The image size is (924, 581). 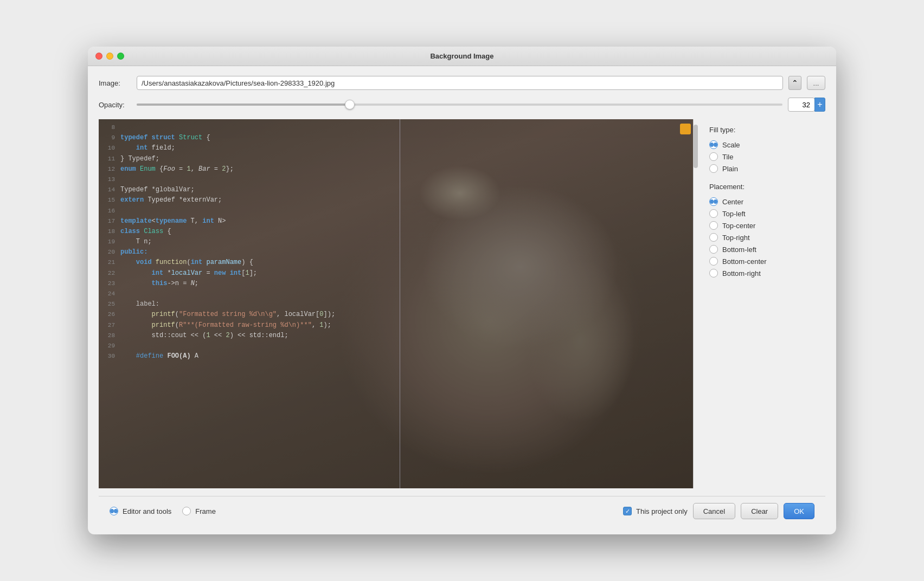 What do you see at coordinates (817, 83) in the screenshot?
I see `browse-label: ...` at bounding box center [817, 83].